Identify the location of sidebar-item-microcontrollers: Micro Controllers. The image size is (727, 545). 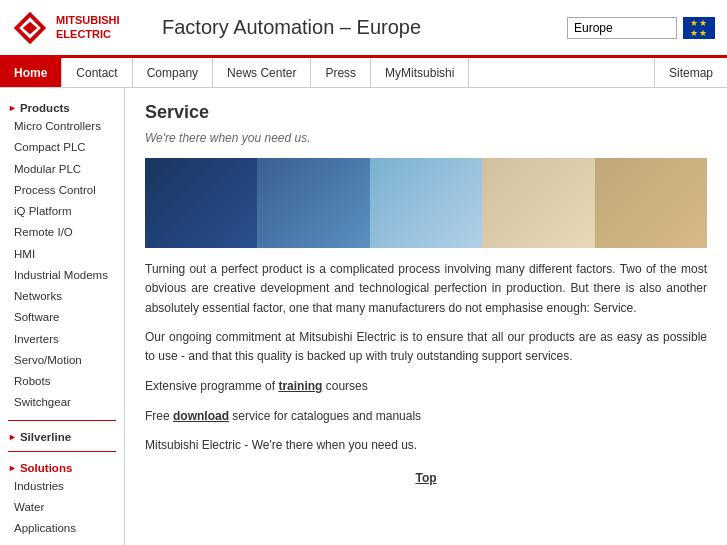
(62, 126).